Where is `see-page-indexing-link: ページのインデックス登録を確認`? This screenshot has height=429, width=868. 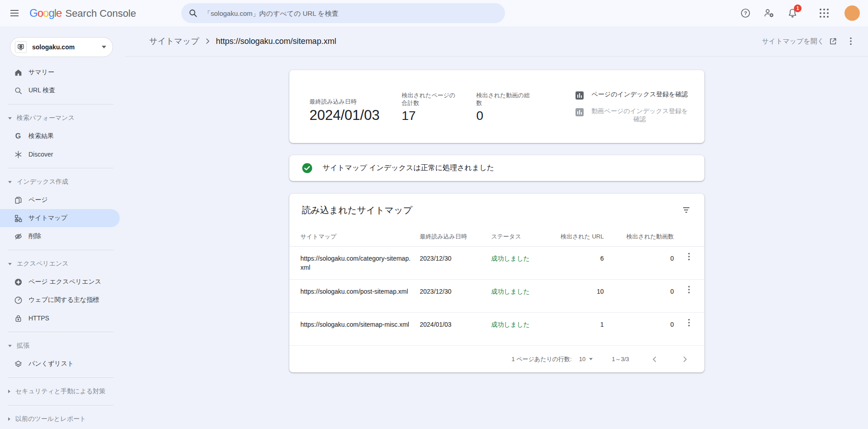
see-page-indexing-link: ページのインデックス登録を確認 is located at coordinates (633, 95).